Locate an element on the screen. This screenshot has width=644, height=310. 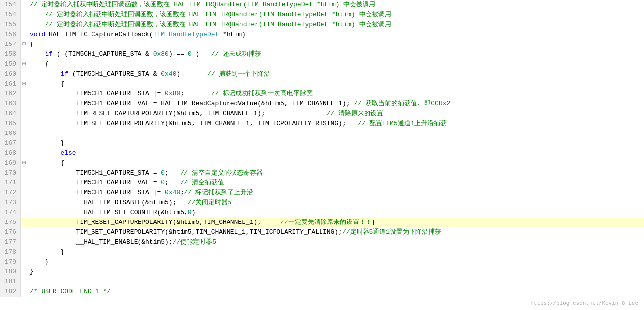
code-content: void HAL_TIM_IC_CaptureCallback(TIM_Hand… is located at coordinates (336, 35).